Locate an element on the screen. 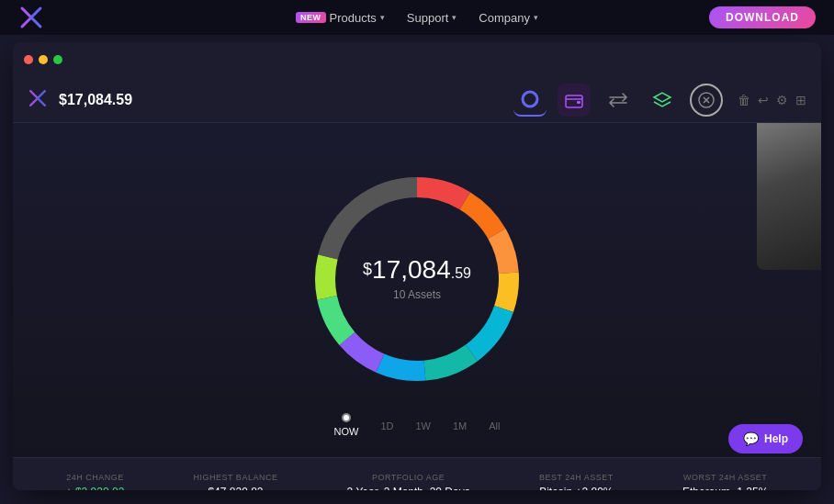 This screenshot has height=504, width=834. nav-products: NEW Products ▾ is located at coordinates (340, 18).